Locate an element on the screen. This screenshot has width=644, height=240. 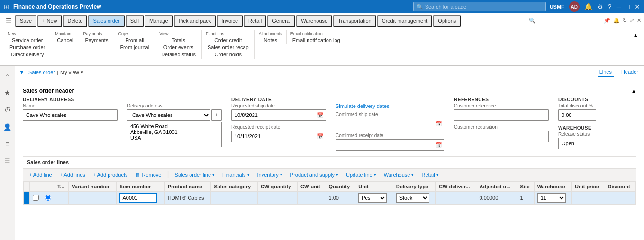
section-collapse-arrow: ▲ is located at coordinates (634, 91).